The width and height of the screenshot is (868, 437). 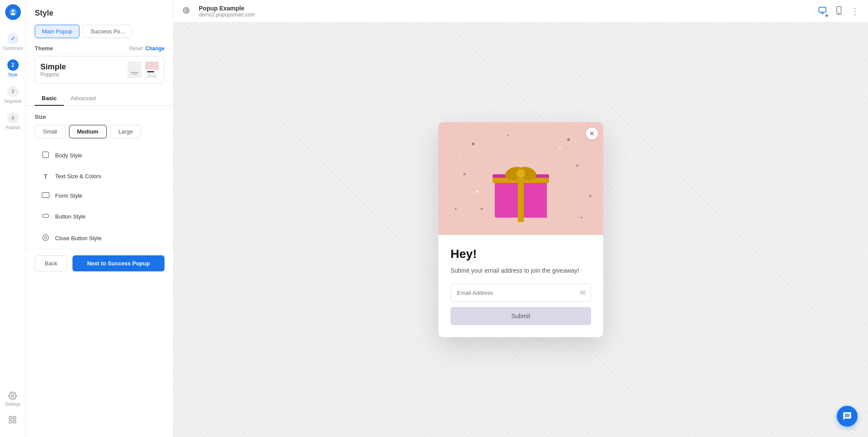 What do you see at coordinates (118, 264) in the screenshot?
I see `next-button: Next to Success Popup` at bounding box center [118, 264].